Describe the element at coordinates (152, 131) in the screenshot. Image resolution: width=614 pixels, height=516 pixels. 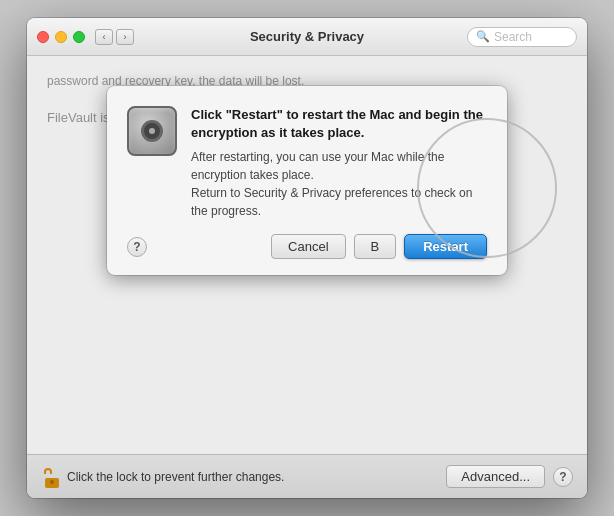
I see `filevault-icon-center` at that location.